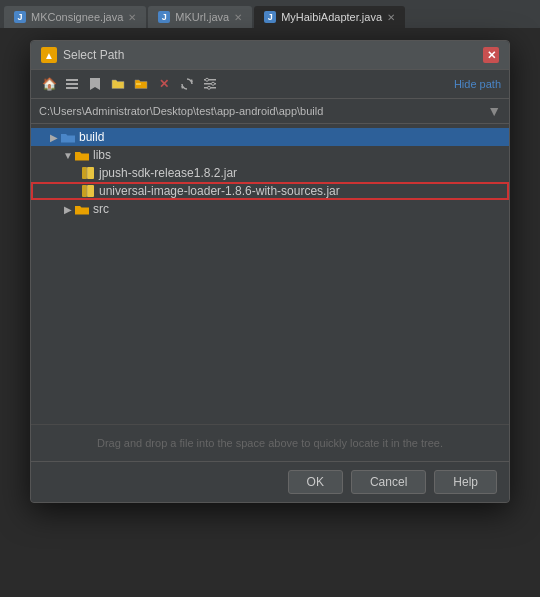 This screenshot has height=597, width=540. Describe the element at coordinates (270, 56) in the screenshot. I see `dialog-title-bar: ▲ Select Path ✕` at that location.